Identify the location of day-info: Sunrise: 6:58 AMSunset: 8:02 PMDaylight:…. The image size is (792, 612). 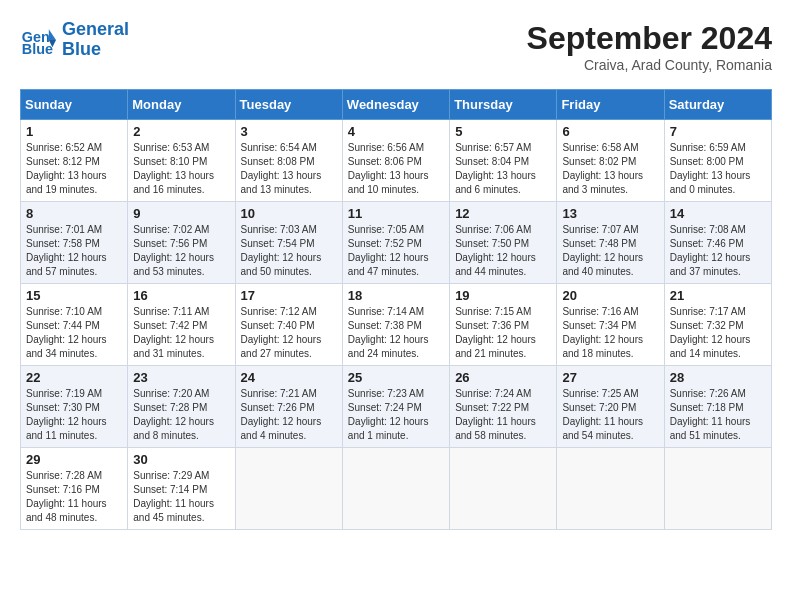
(610, 169).